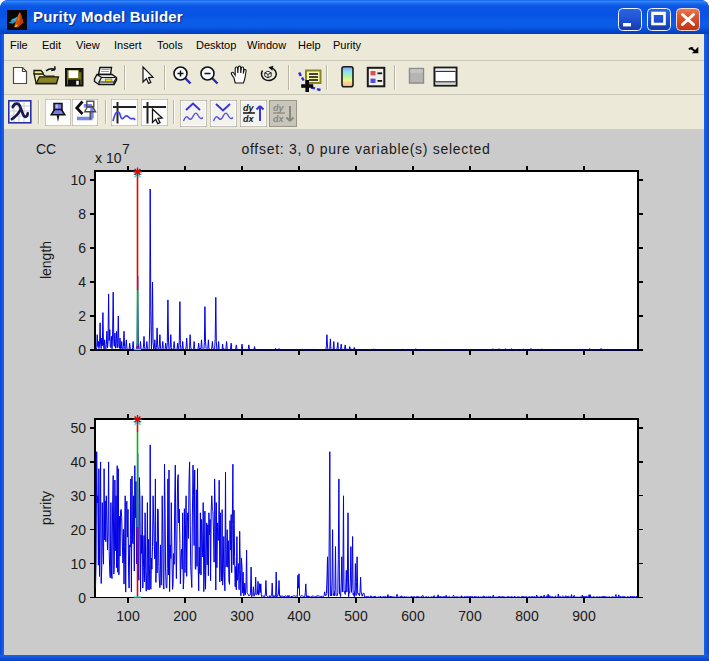 The image size is (709, 661). What do you see at coordinates (78, 496) in the screenshot?
I see `svg-text: 30` at bounding box center [78, 496].